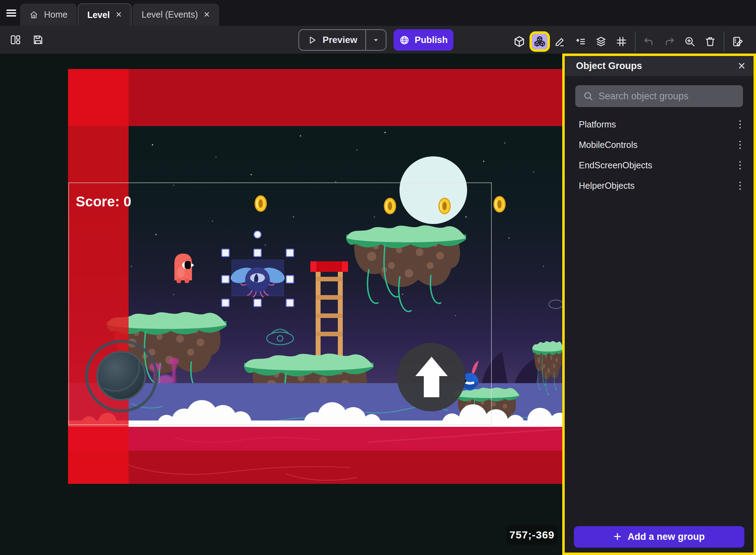 The image size is (756, 555). I want to click on grid-toggle-button, so click(621, 42).